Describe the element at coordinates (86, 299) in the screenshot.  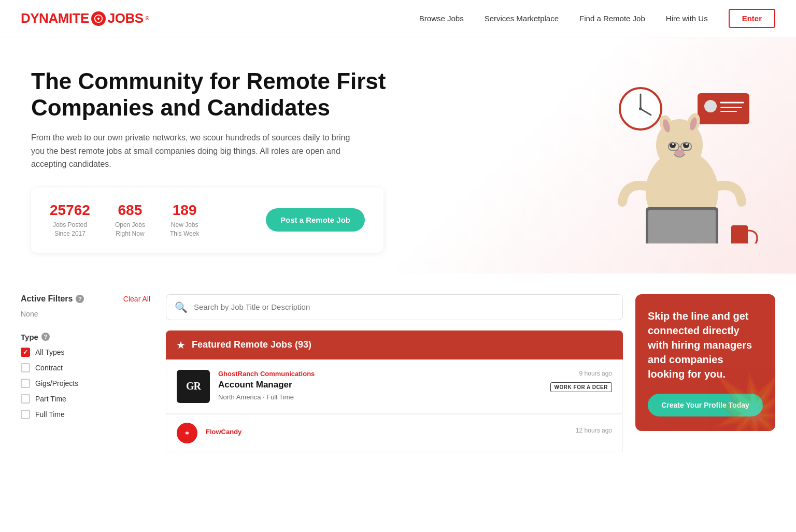
I see `active-filters-header: Active Filters ? Clear All` at that location.